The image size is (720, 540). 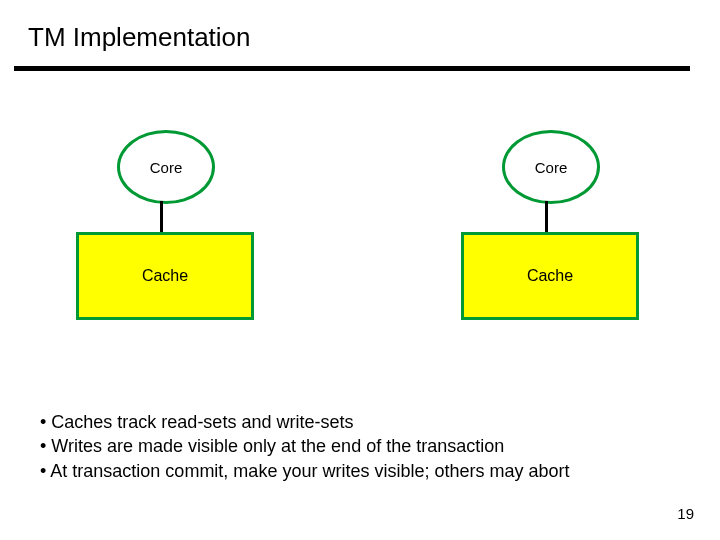 I want to click on connector-right, so click(x=546, y=217).